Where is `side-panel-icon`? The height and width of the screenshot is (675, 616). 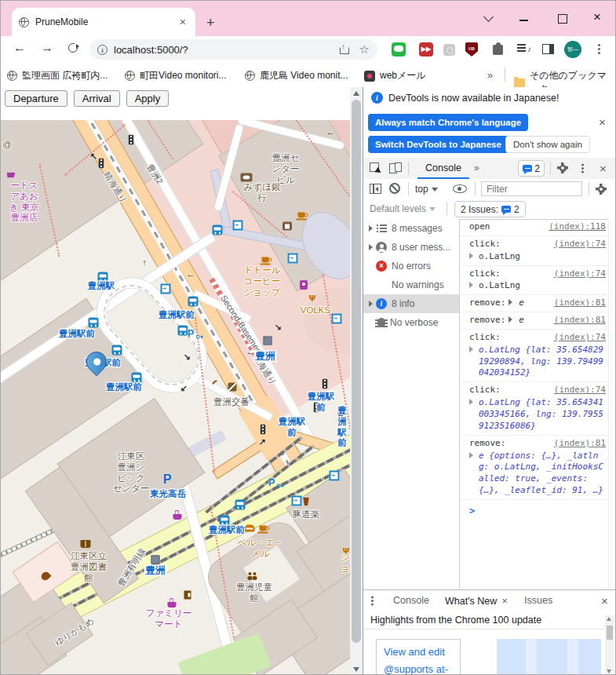
side-panel-icon is located at coordinates (548, 49).